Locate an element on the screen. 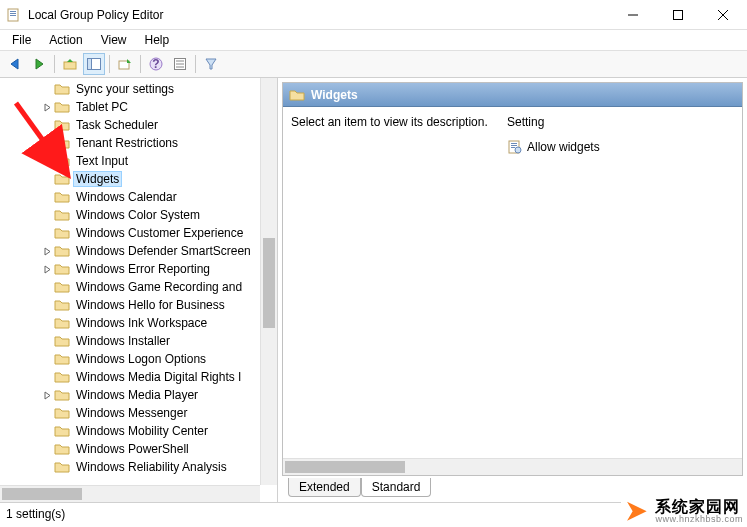 The image size is (747, 527). tree-item-label: Task Scheduler is located at coordinates (117, 125).